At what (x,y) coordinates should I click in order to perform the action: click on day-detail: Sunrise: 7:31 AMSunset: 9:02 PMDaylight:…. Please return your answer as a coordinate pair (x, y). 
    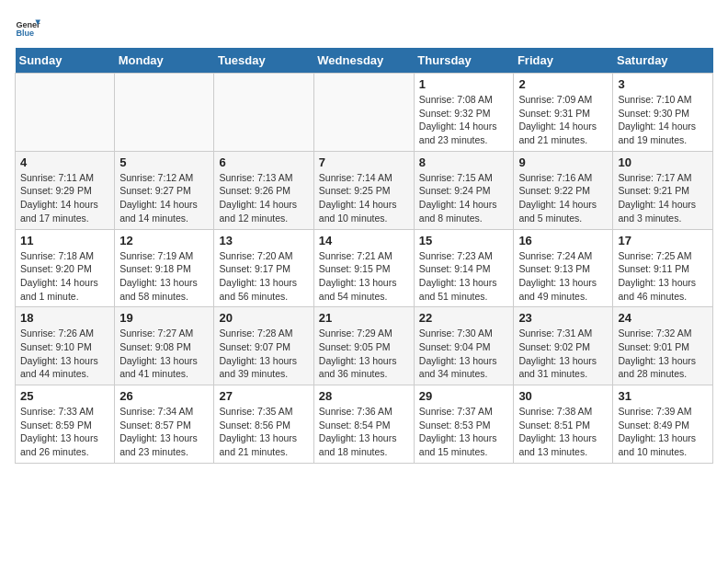
    Looking at the image, I should click on (563, 353).